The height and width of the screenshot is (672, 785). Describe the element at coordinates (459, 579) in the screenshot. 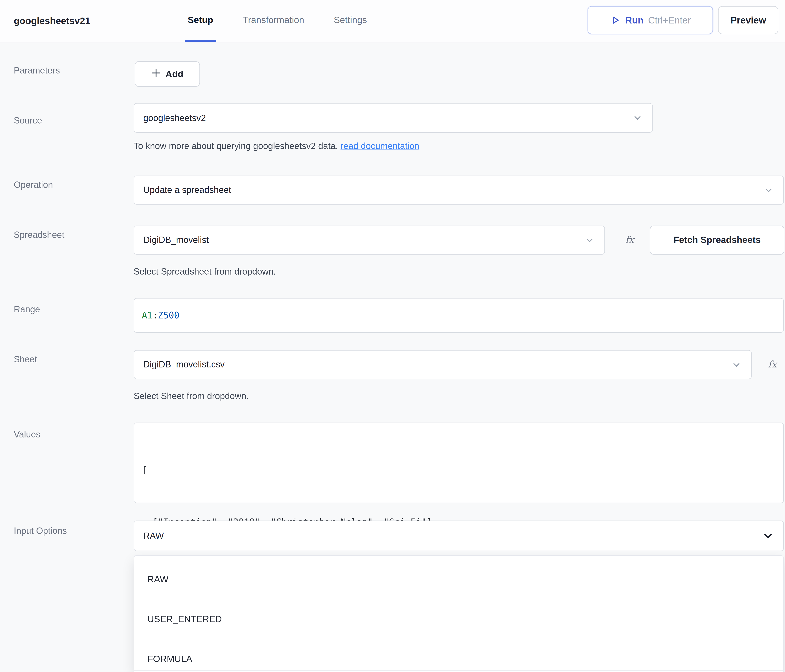

I see `option-raw: RAW` at that location.